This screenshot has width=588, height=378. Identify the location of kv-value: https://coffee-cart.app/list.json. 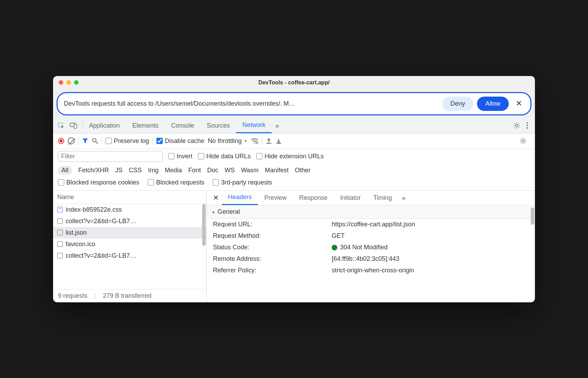
(430, 225).